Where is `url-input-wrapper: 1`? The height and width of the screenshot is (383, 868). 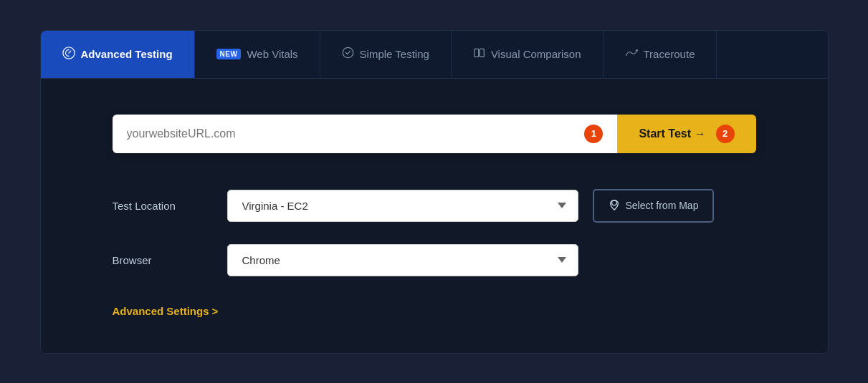
url-input-wrapper: 1 is located at coordinates (366, 134).